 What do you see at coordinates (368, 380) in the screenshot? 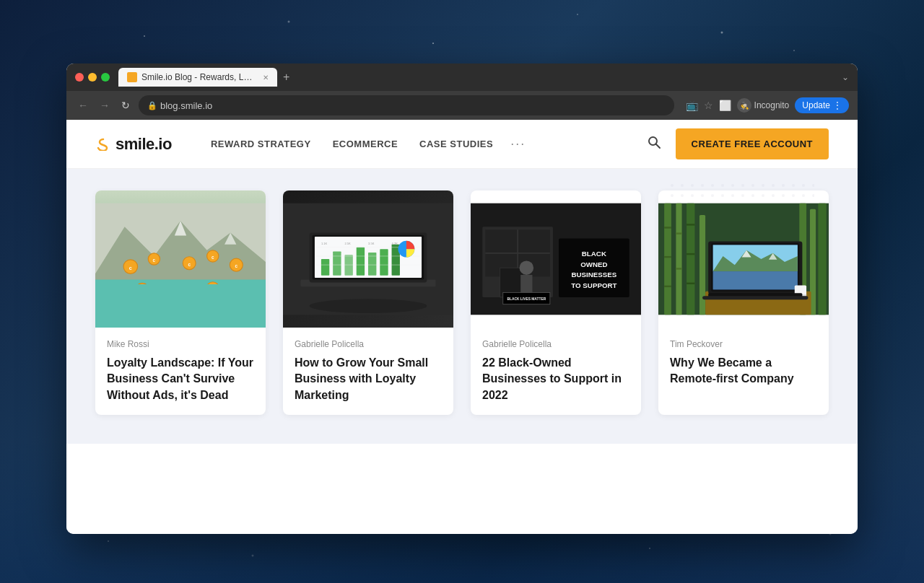
I see `card-2-title: How to Grow Your Small Business with Loy…` at bounding box center [368, 380].